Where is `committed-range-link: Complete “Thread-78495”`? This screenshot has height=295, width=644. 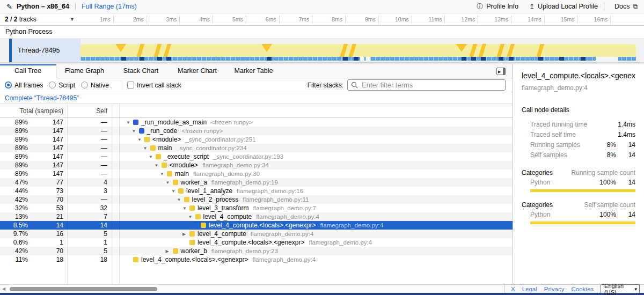 committed-range-link: Complete “Thread-78495” is located at coordinates (42, 98).